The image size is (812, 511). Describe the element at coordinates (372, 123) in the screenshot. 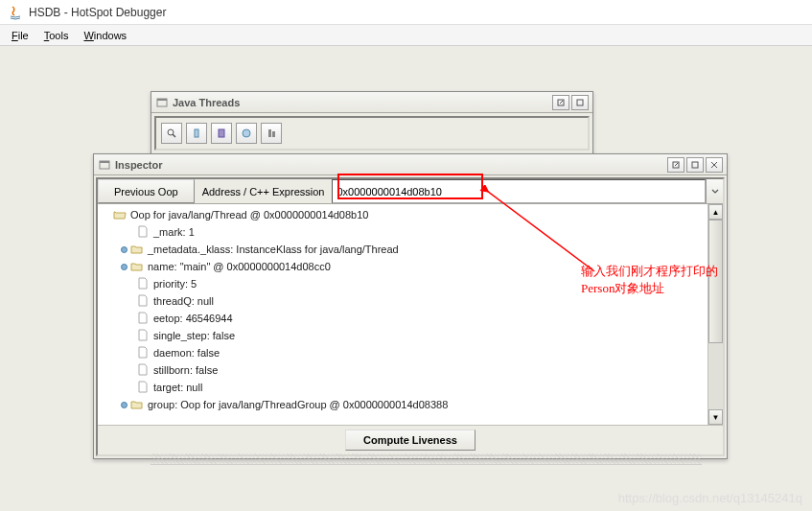

I see `java-threads-window: Java Threads` at that location.